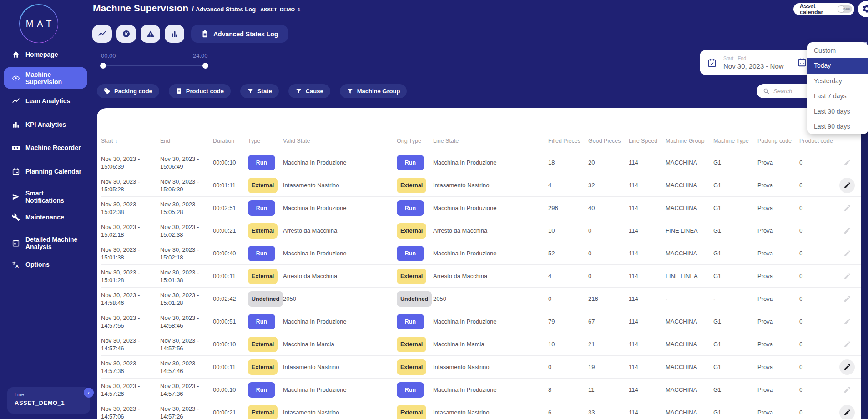 The image size is (868, 419). I want to click on sidebar-collapse-button: ‹, so click(89, 393).